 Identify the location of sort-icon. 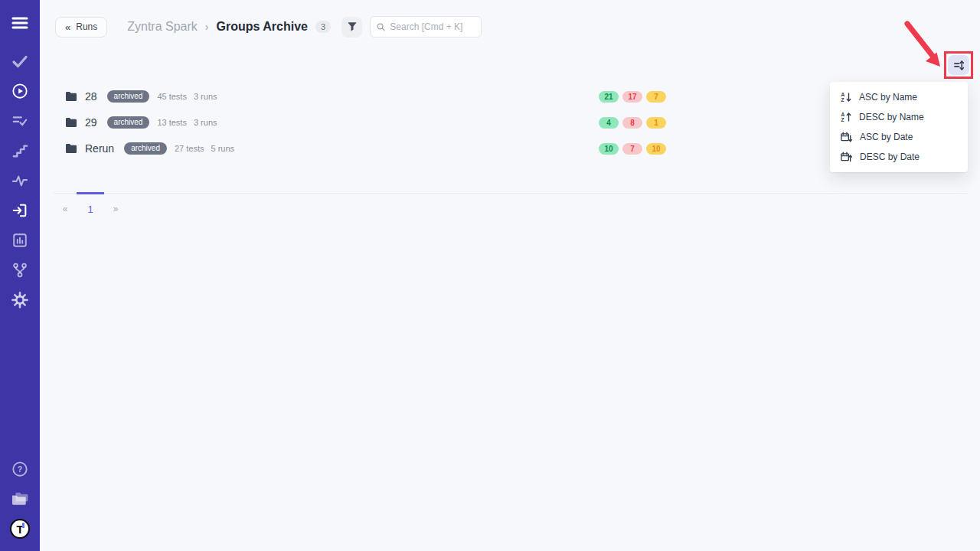
(959, 66).